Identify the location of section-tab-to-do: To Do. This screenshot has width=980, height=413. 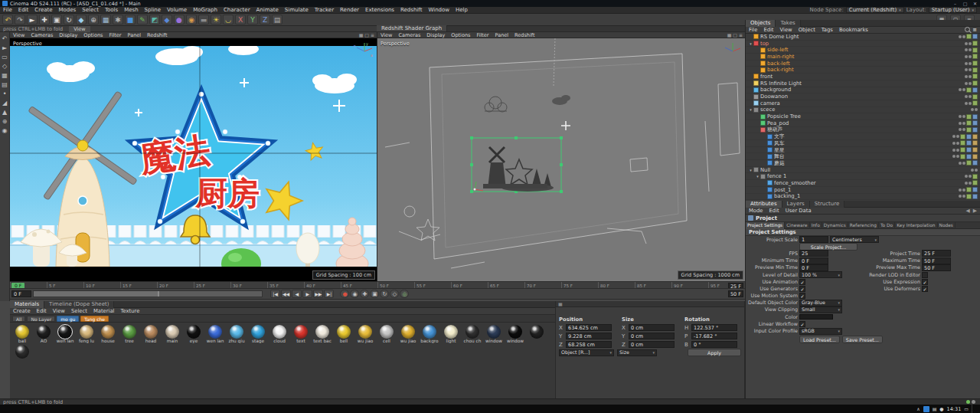
(887, 225).